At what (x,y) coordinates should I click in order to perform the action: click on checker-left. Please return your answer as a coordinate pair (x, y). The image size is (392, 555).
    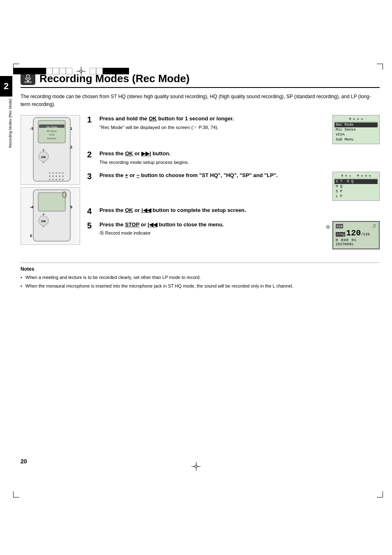
    Looking at the image, I should click on (43, 71).